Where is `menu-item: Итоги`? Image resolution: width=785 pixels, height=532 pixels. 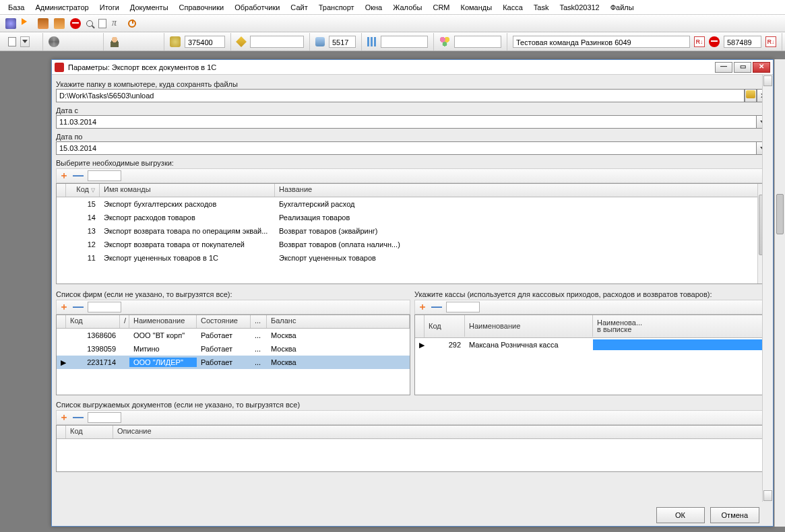
menu-item: Итоги is located at coordinates (109, 7).